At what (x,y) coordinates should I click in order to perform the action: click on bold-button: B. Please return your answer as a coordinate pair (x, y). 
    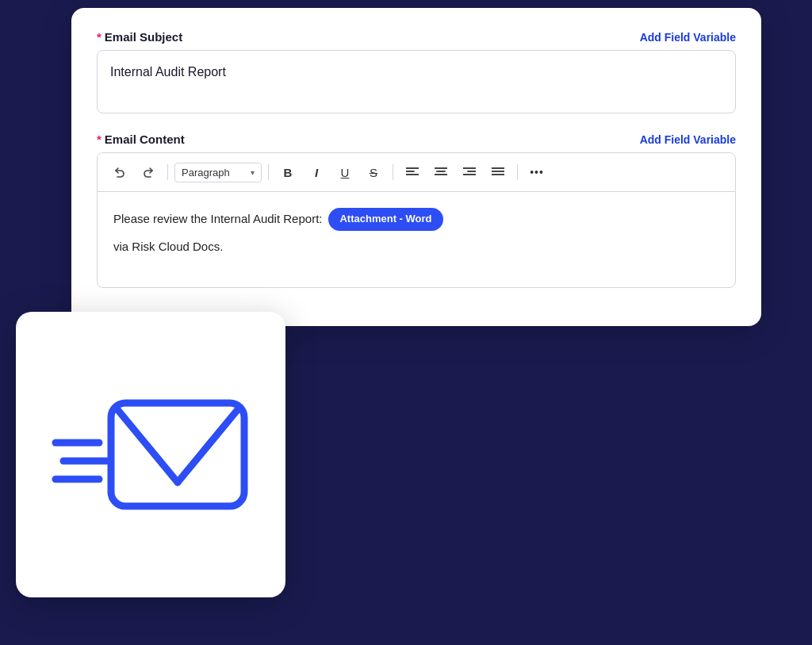
    Looking at the image, I should click on (288, 172).